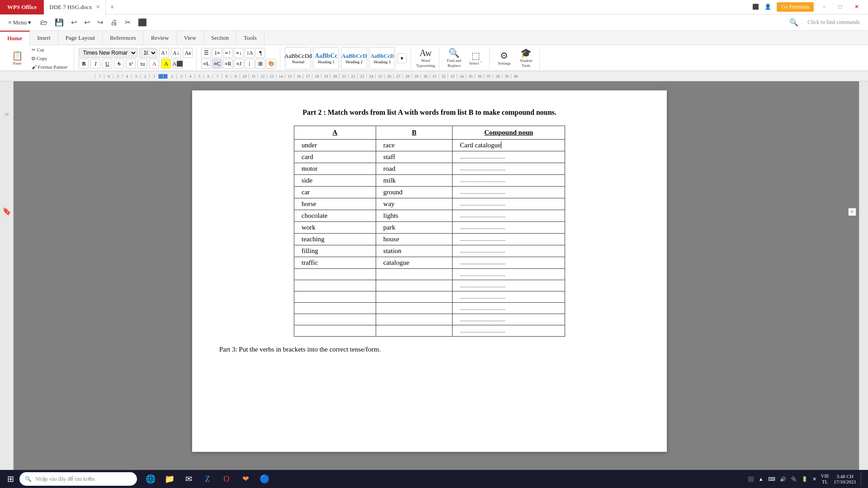 Image resolution: width=868 pixels, height=488 pixels. Describe the element at coordinates (75, 7) in the screenshot. I see `doc-tab: DDE 7 HSG.docx ✕` at that location.